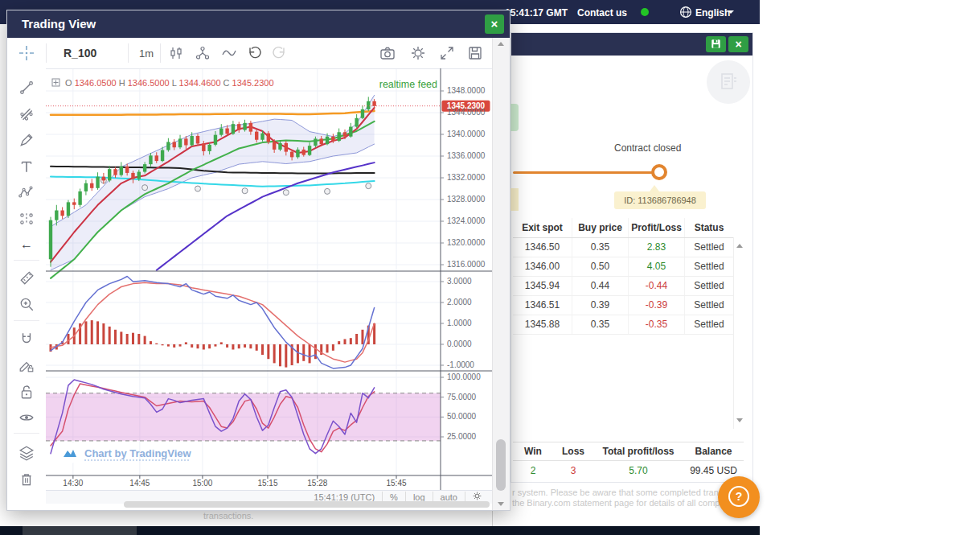 This screenshot has height=535, width=980. Describe the element at coordinates (27, 192) in the screenshot. I see `xabcd-pattern-tool-icon` at that location.